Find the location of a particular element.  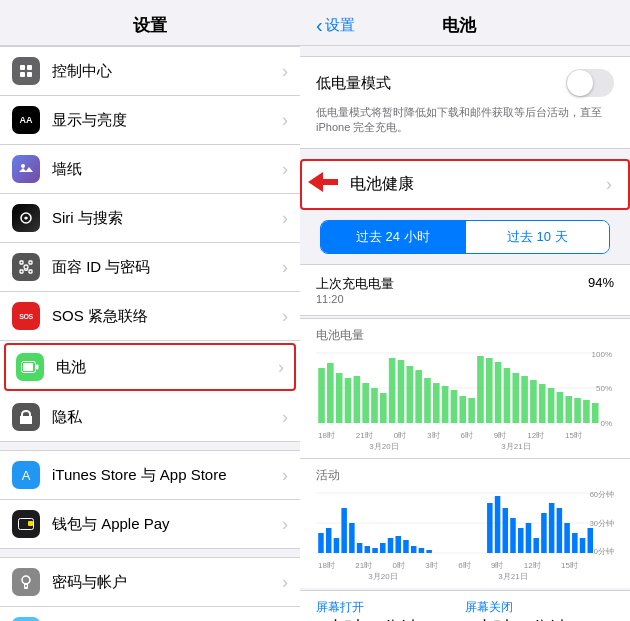

sidebar-item-siri: Siri 与搜索 is located at coordinates (150, 218).